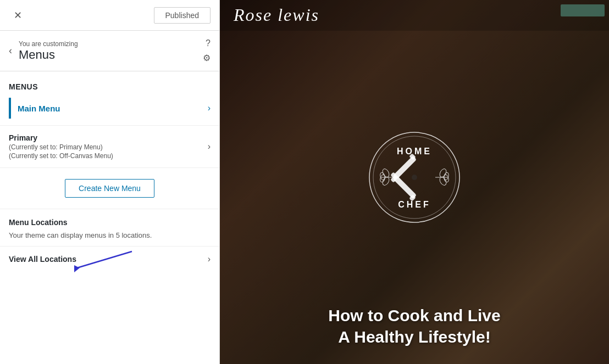  I want to click on view-all-locations: View All Locations ›, so click(110, 259).